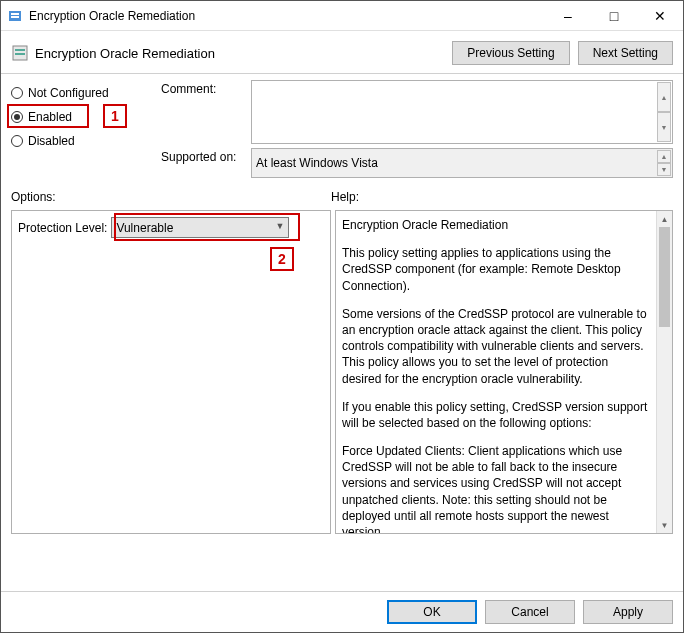 Image resolution: width=684 pixels, height=633 pixels. I want to click on previous-setting-button: Previous Setting, so click(510, 53).